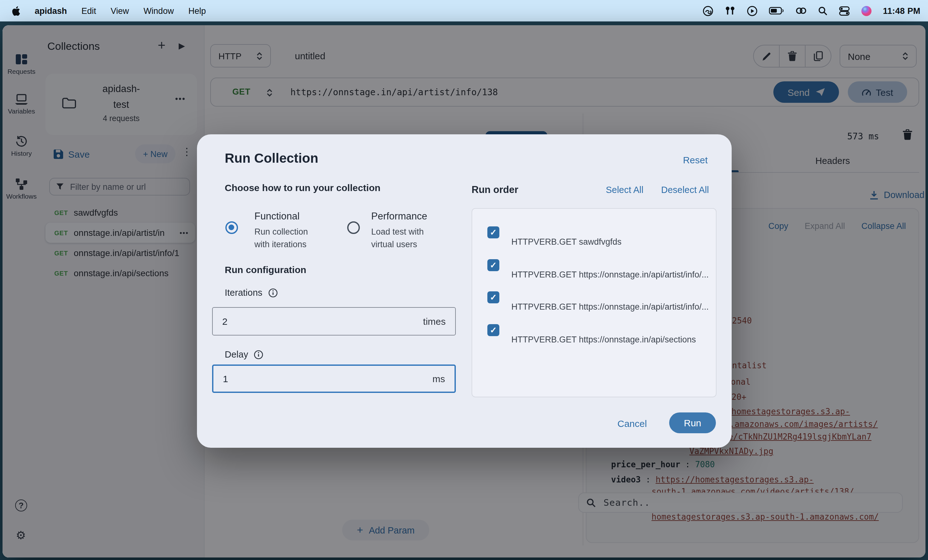 The height and width of the screenshot is (560, 928). Describe the element at coordinates (632, 423) in the screenshot. I see `cancel-button: Cancel` at that location.